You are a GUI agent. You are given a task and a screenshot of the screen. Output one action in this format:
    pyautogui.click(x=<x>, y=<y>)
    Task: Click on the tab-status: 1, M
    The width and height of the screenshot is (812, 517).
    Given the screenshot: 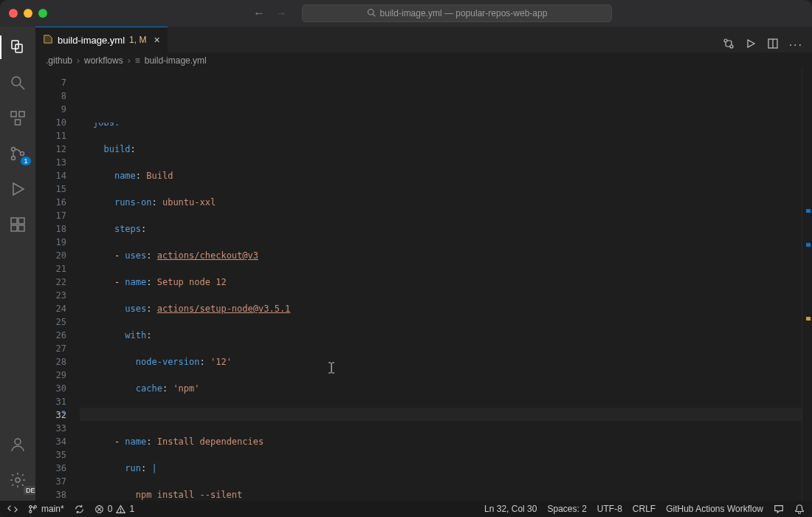 What is the action you would take?
    pyautogui.click(x=137, y=40)
    